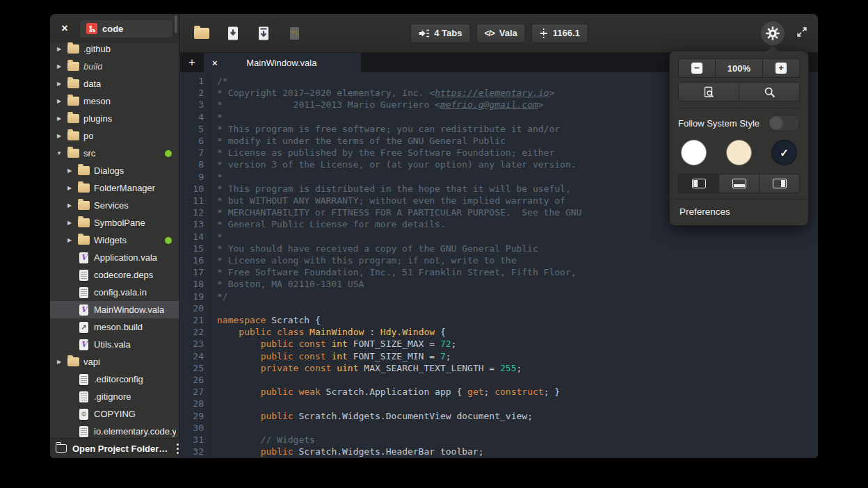  What do you see at coordinates (88, 136) in the screenshot?
I see `tree-item-label: po` at bounding box center [88, 136].